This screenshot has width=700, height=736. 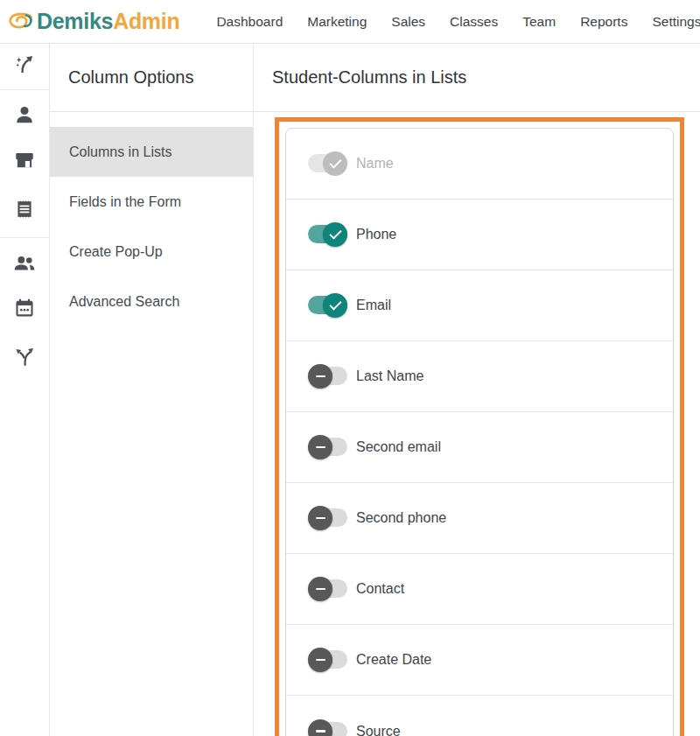 I want to click on toggle-label: Last Name, so click(x=390, y=376).